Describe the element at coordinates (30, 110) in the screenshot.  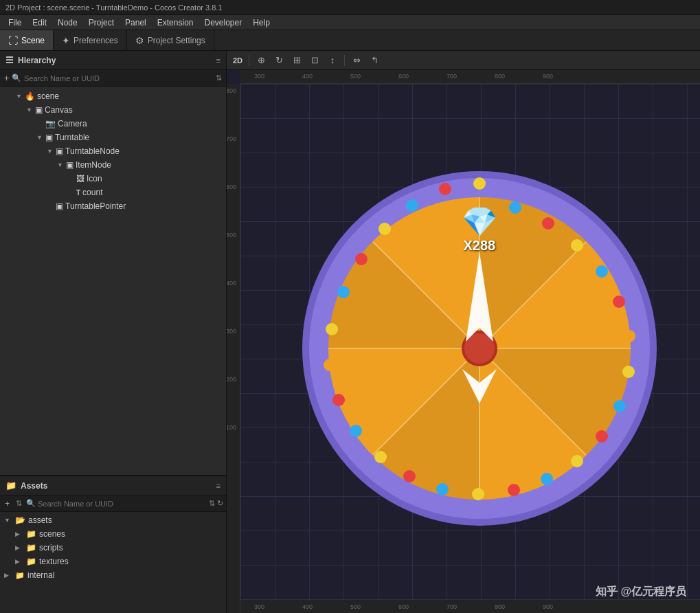
I see `tree-arrow-canvas: ▼` at that location.